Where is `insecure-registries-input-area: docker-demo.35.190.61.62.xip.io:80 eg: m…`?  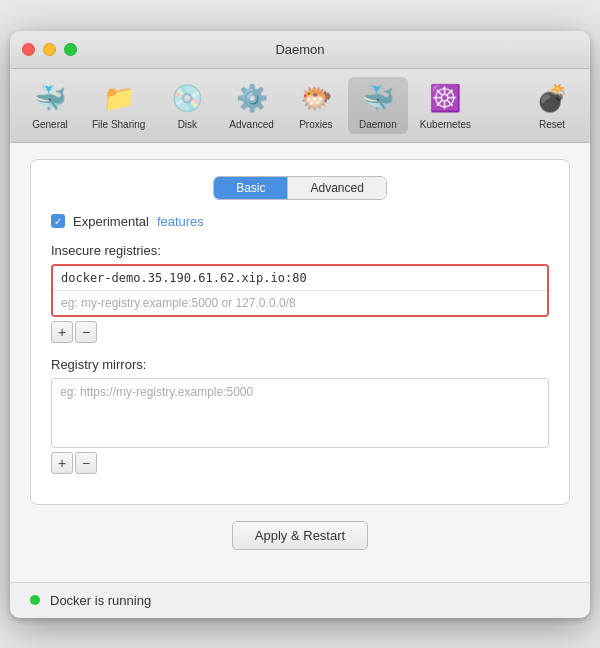 insecure-registries-input-area: docker-demo.35.190.61.62.xip.io:80 eg: m… is located at coordinates (300, 290).